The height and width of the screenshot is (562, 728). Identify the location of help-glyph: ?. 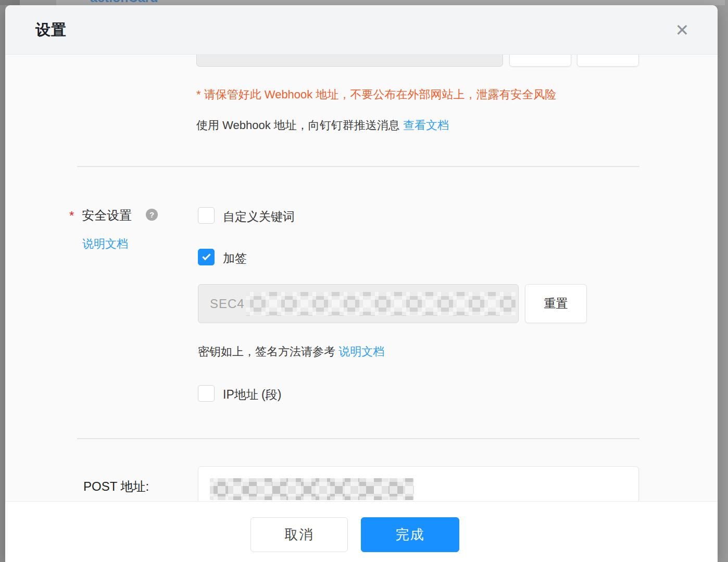
(152, 214).